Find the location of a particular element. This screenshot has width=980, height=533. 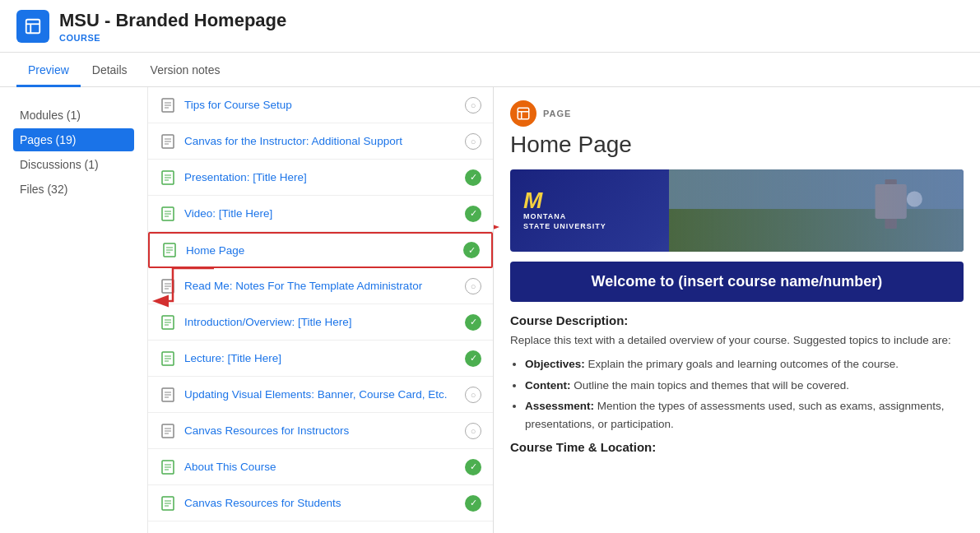

sidebar-item-files: Files (32) is located at coordinates (74, 189).